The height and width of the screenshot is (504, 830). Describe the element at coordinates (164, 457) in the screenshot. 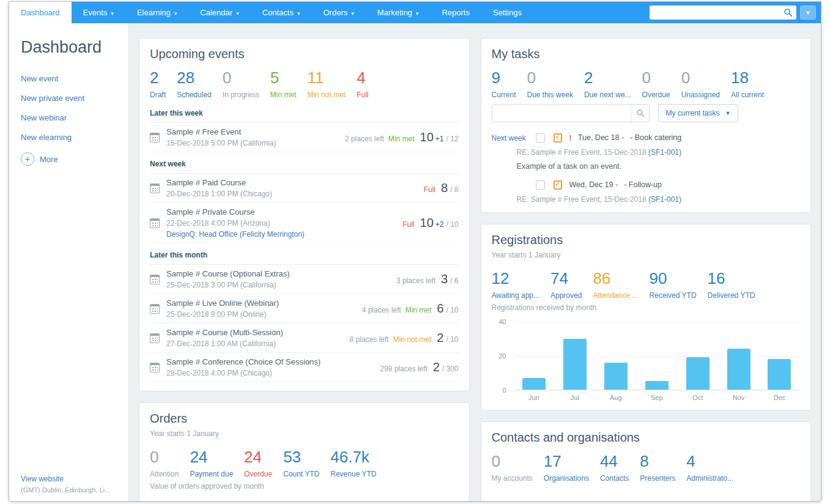

I see `stat-value: 0` at that location.